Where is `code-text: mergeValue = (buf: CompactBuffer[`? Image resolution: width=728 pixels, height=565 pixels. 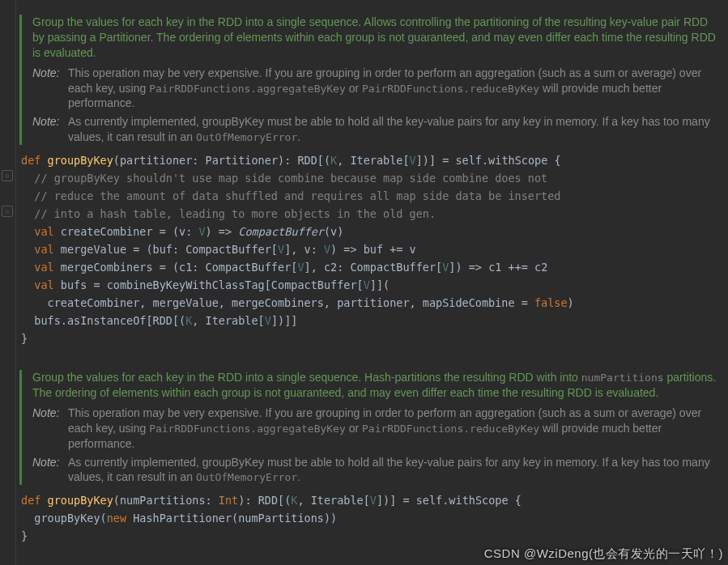 code-text: mergeValue = (buf: CompactBuffer[ is located at coordinates (166, 249).